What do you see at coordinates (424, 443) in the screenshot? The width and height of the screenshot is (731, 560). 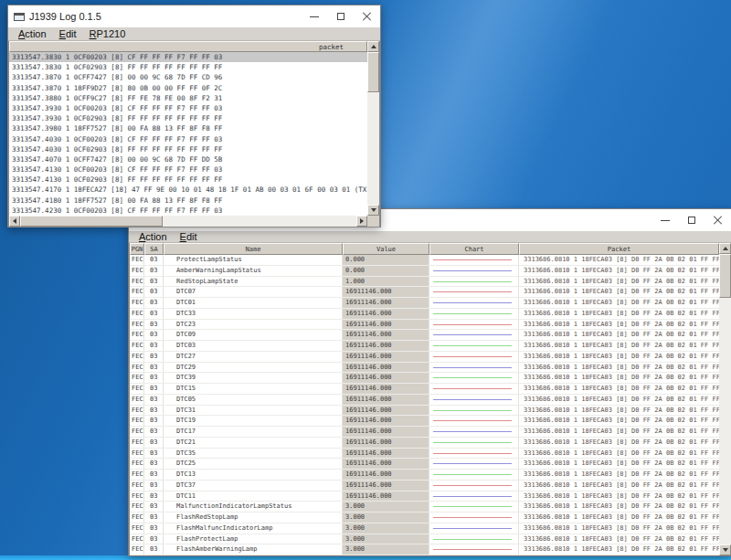 I see `table-row: FECB03DTC2116911146.0003313686.0810 1 18…` at bounding box center [424, 443].